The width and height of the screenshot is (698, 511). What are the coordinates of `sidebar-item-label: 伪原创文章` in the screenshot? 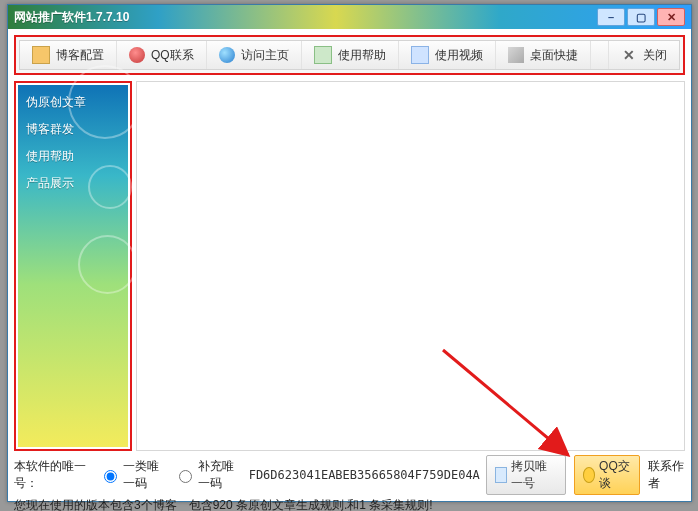 It's located at (56, 102).